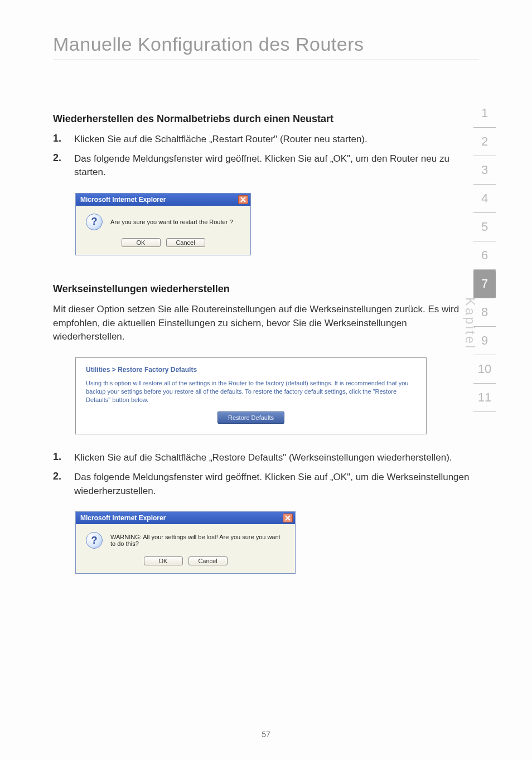  What do you see at coordinates (485, 255) in the screenshot?
I see `chapter-nav: Kapitel 1 2 3 4 5 6 7 8 9 10 11` at bounding box center [485, 255].